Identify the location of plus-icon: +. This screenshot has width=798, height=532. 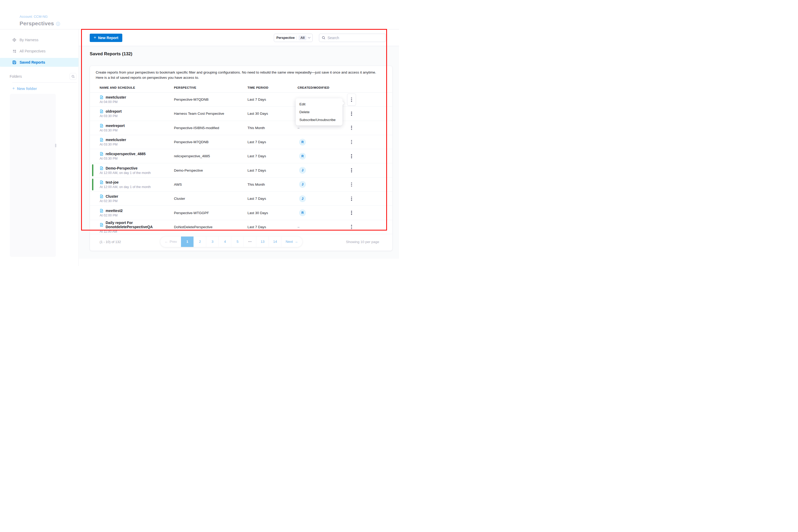
(14, 88).